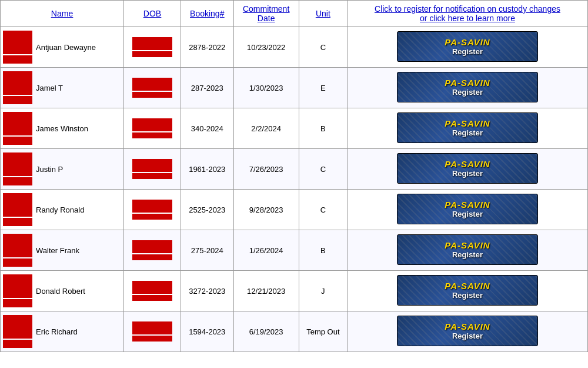 The width and height of the screenshot is (588, 368). Describe the element at coordinates (62, 291) in the screenshot. I see `name-cell: Donald Robert` at that location.